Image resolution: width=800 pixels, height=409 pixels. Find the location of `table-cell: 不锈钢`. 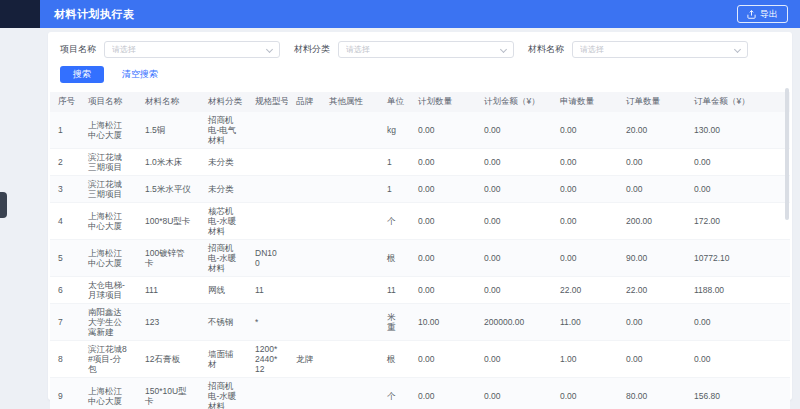

table-cell: 不锈钢 is located at coordinates (224, 322).